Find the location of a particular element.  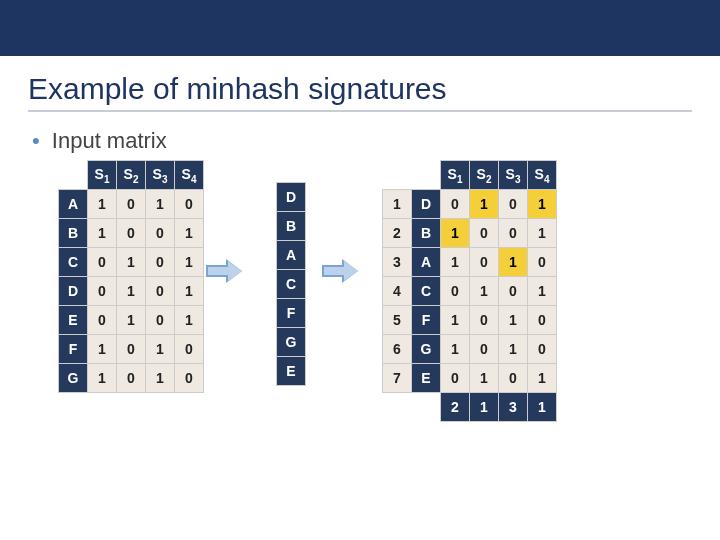

input-matrix-table: S1 S2 S3 S4 A1010B1001C0101D0101E0101F10… is located at coordinates (131, 276).